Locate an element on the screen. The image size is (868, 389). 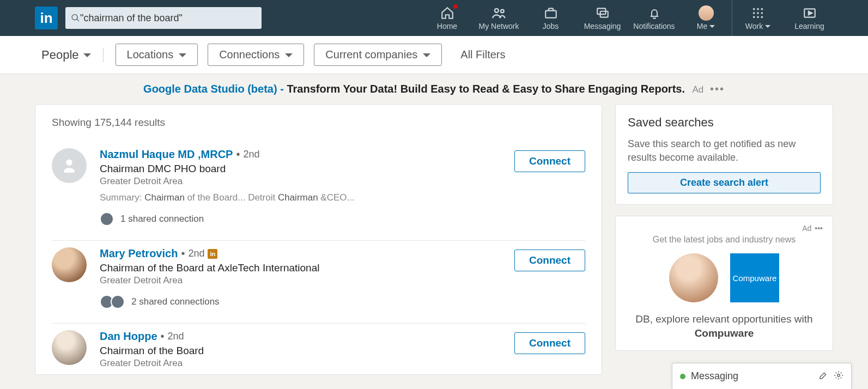
home-icon is located at coordinates (447, 13).